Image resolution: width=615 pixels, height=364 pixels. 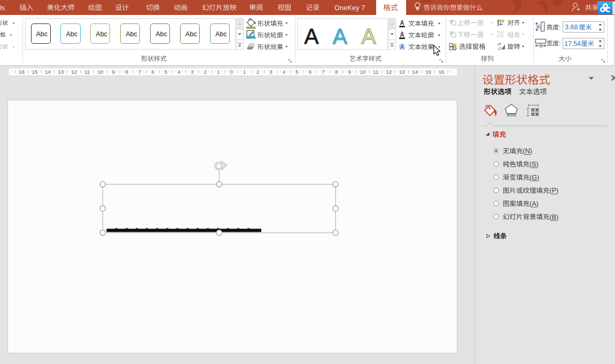 What do you see at coordinates (534, 178) in the screenshot?
I see `svg-text: (G)` at bounding box center [534, 178].